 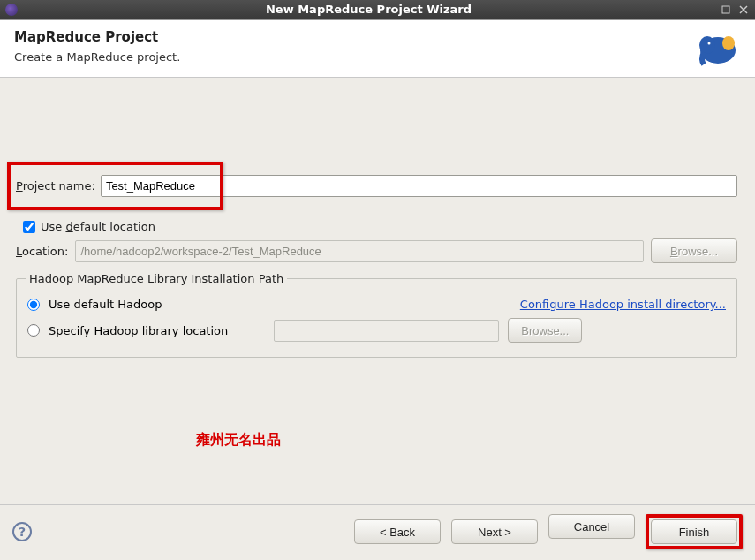 I want to click on specify-hadoop-label: Specify Hadoop library location, so click(x=138, y=330).